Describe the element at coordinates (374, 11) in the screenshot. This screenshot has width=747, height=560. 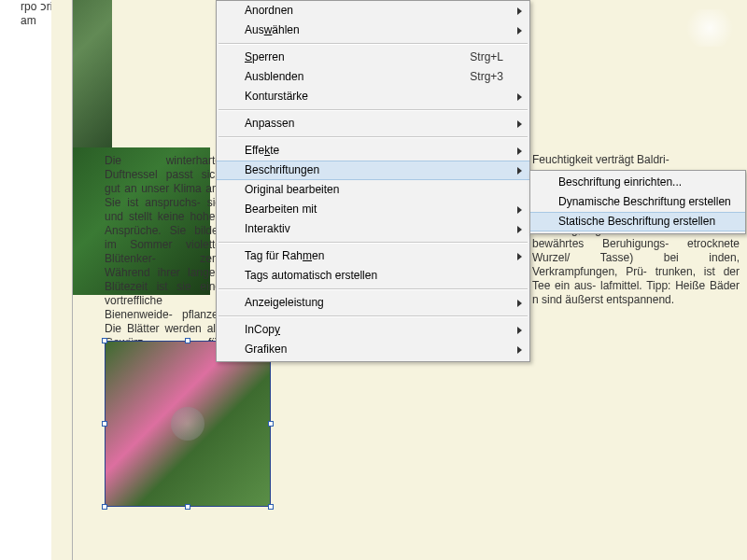
I see `menu-item-anordnen: Anordnen` at that location.